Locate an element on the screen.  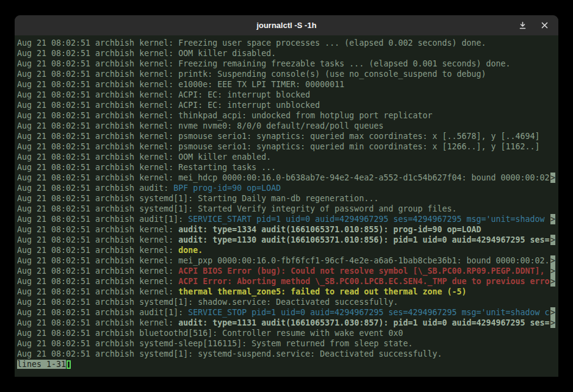
log-segment: audit: type=1131 audit(1661065371.030:85… is located at coordinates (364, 323).